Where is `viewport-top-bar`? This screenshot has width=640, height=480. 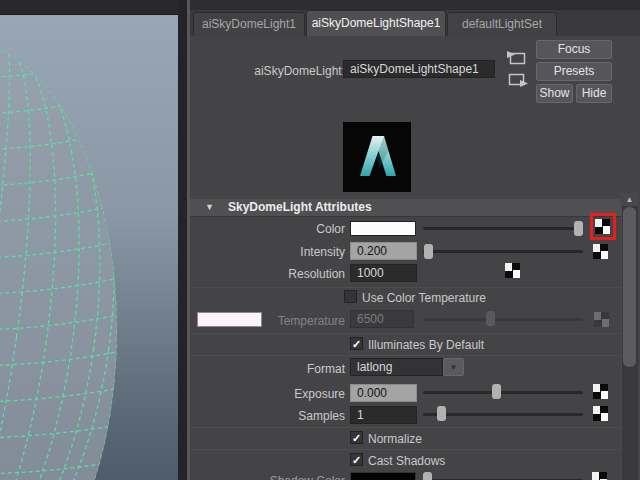
viewport-top-bar is located at coordinates (89, 8).